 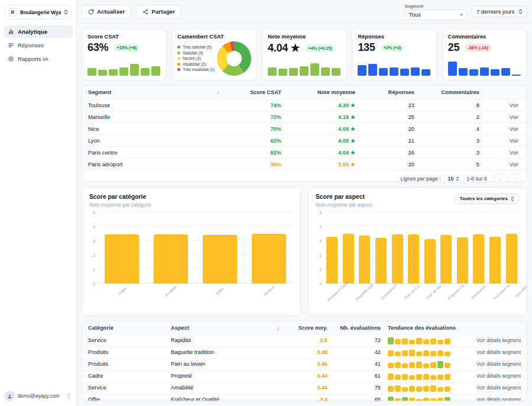 What do you see at coordinates (515, 178) in the screenshot?
I see `next-page-button: ›` at bounding box center [515, 178].